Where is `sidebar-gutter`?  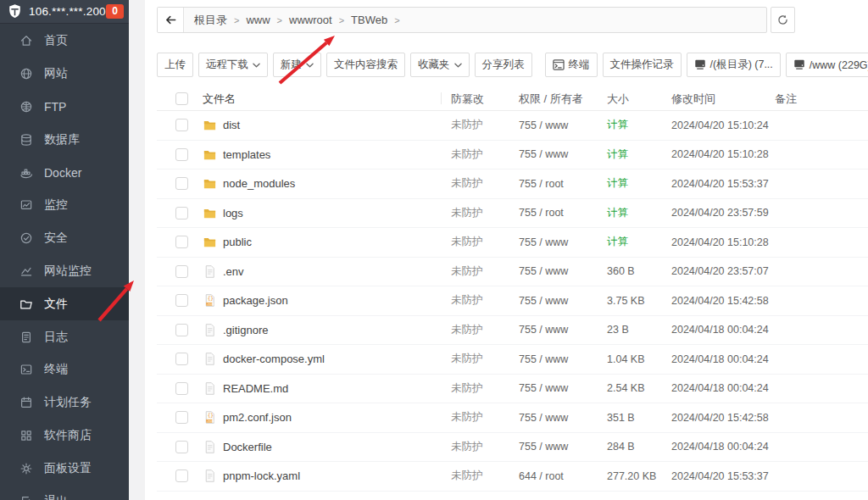 sidebar-gutter is located at coordinates (137, 250).